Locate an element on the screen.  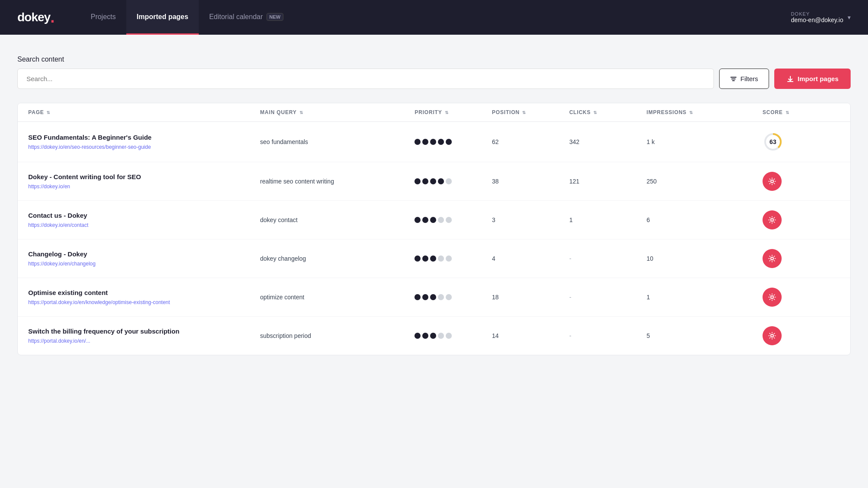
nav-link-editorial-calendar: Editorial calendar NEW is located at coordinates (247, 17).